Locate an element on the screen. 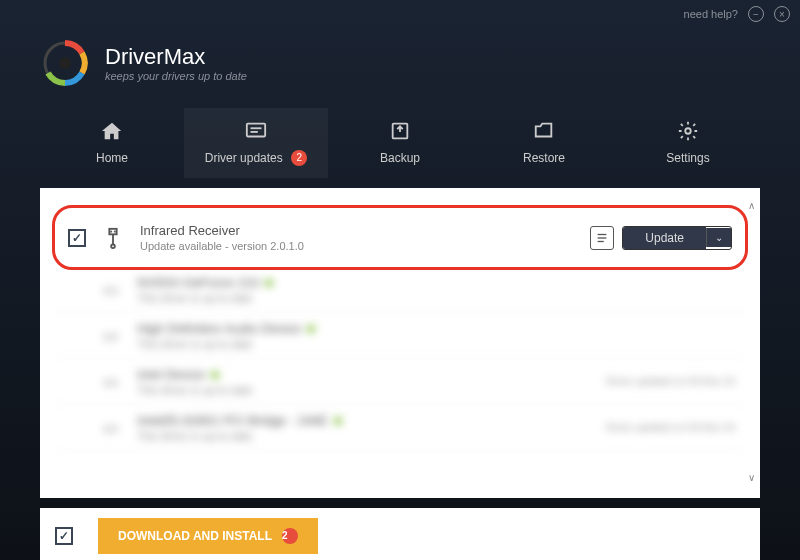 The width and height of the screenshot is (800, 560). close-button: × is located at coordinates (782, 14).